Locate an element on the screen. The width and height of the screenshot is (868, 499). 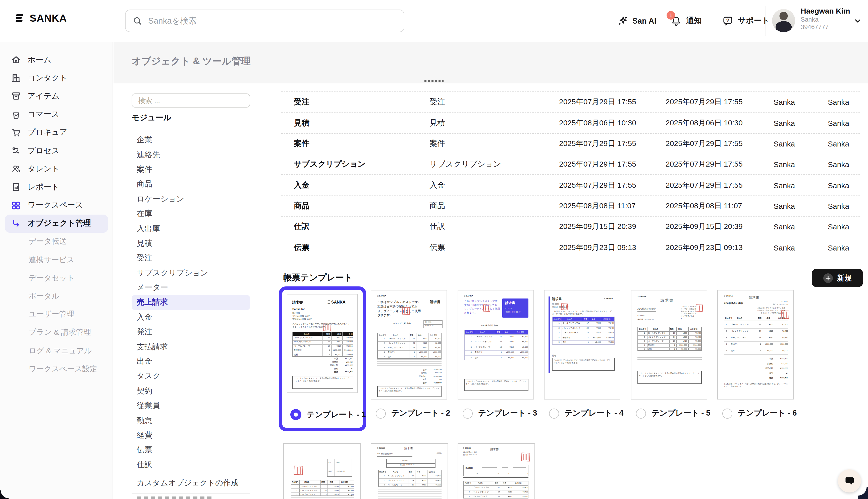
module-item: 支払請求 is located at coordinates (191, 347).